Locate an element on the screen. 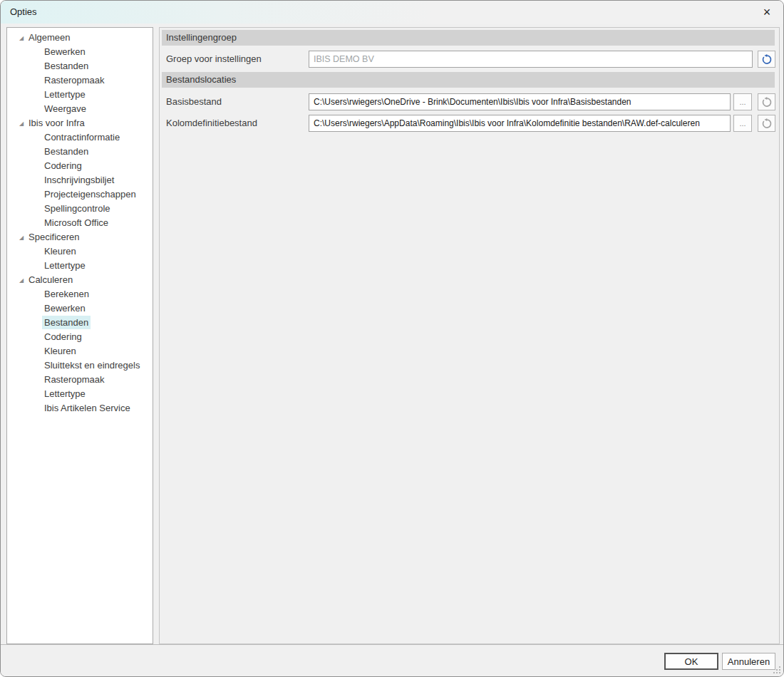 This screenshot has width=784, height=677. sidebar-item-infra-inschrijvingsbiljet: Inschrijvingsbiljet is located at coordinates (80, 180).